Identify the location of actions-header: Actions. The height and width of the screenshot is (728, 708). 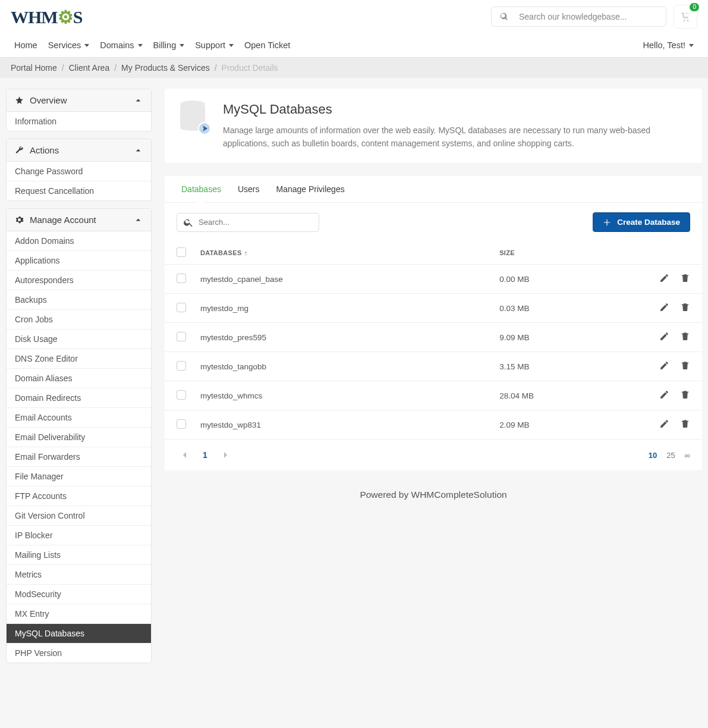
(78, 150).